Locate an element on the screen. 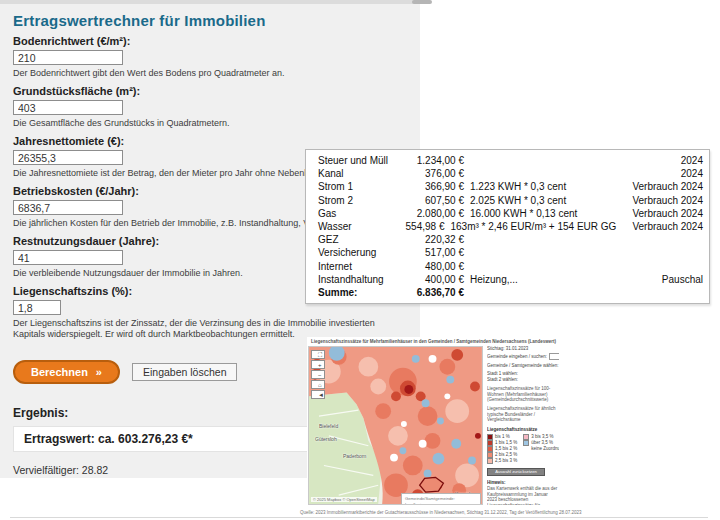 The height and width of the screenshot is (520, 720). cost-detail: Heizung,... is located at coordinates (534, 280).